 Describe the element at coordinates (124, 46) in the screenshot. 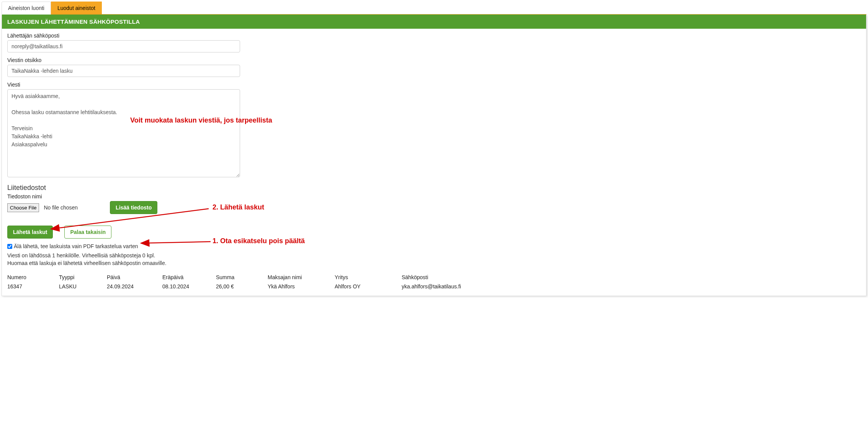

I see `sender-email-input` at that location.